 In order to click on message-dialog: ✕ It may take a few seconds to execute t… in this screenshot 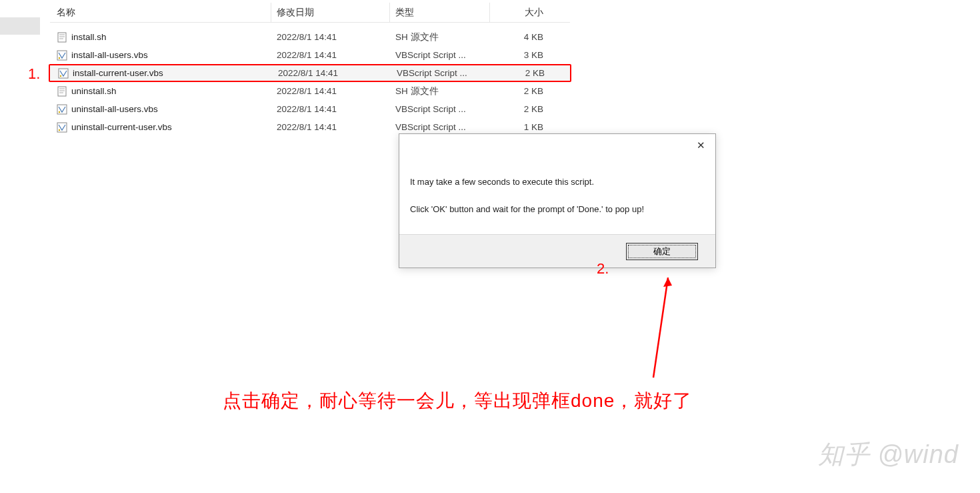, I will do `click(557, 201)`.